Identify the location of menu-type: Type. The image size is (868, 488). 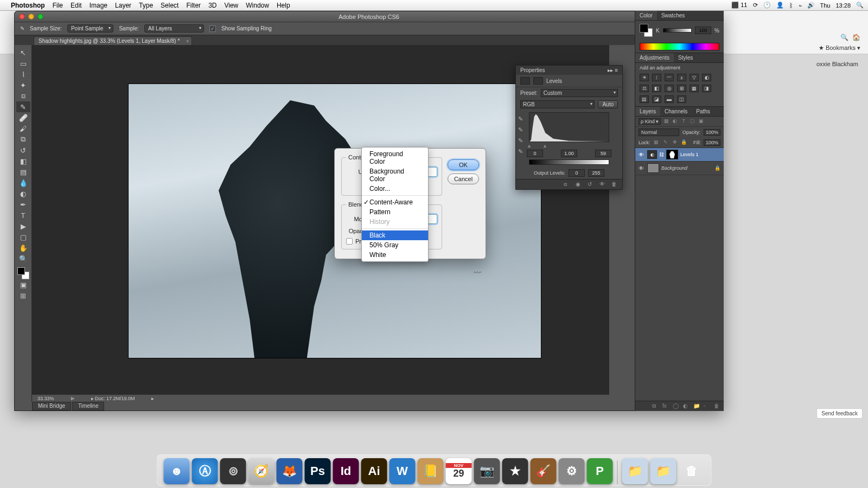
(146, 5).